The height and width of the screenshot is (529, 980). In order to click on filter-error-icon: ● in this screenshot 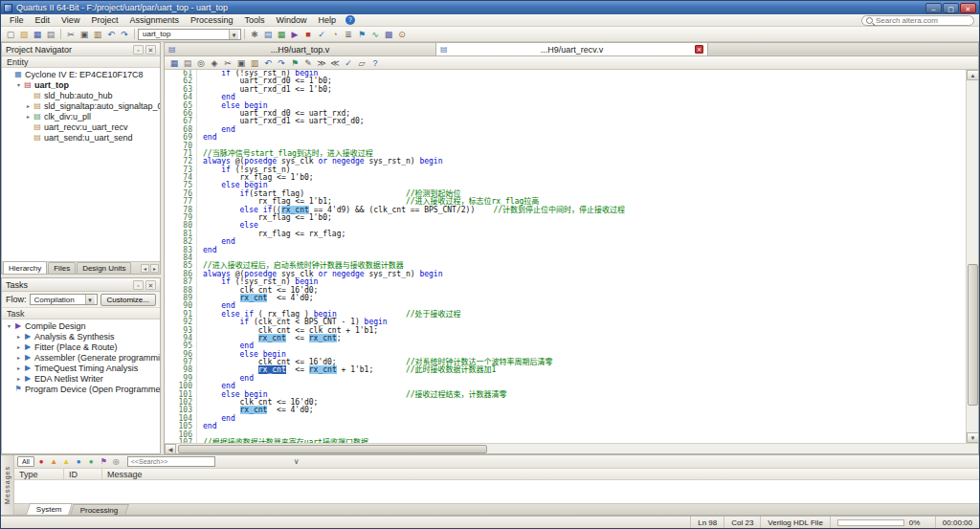, I will do `click(42, 461)`.